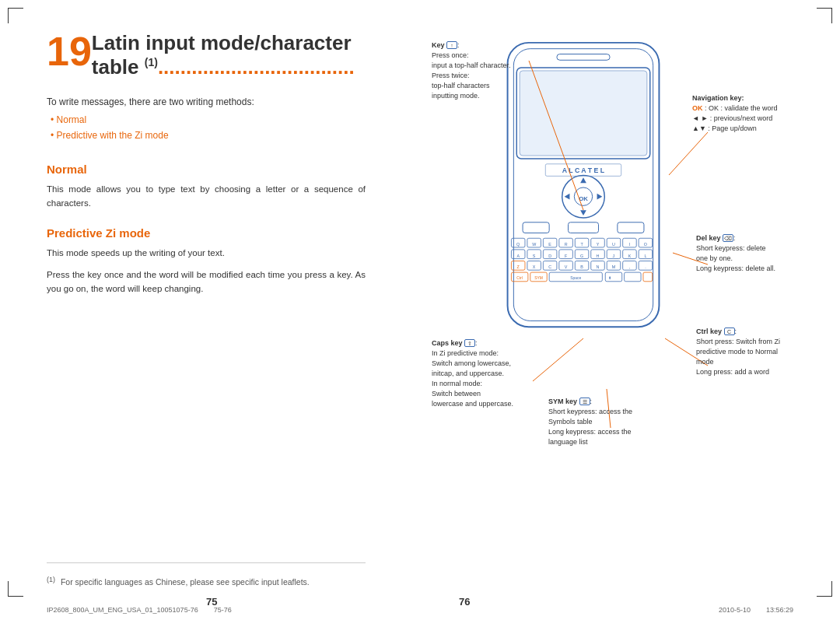 The width and height of the screenshot is (840, 620). I want to click on svg-text: N, so click(598, 267).